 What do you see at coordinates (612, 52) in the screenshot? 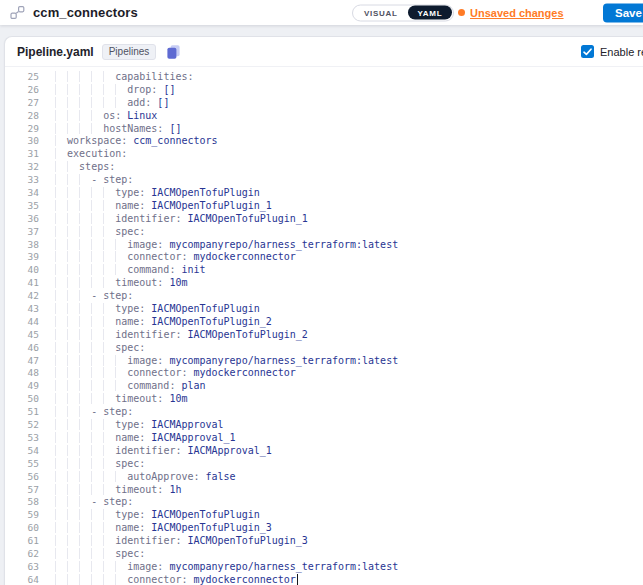
I see `enable-edit-checkbox: Enable read/` at bounding box center [612, 52].